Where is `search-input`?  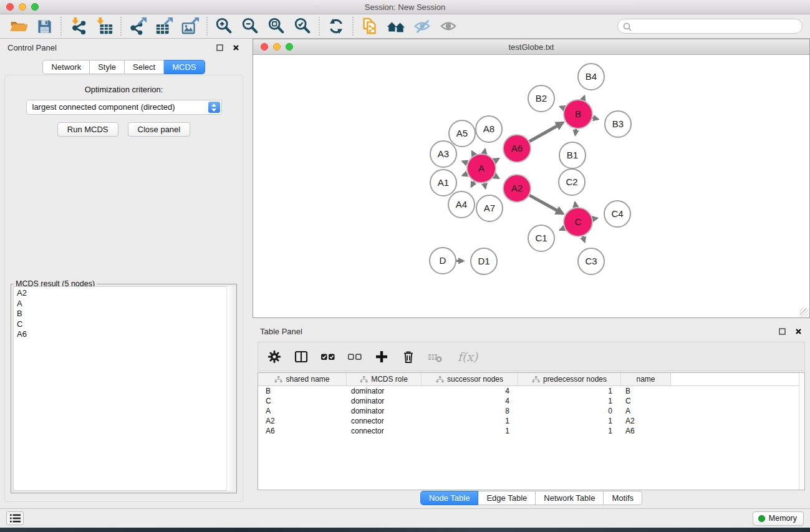 search-input is located at coordinates (710, 26).